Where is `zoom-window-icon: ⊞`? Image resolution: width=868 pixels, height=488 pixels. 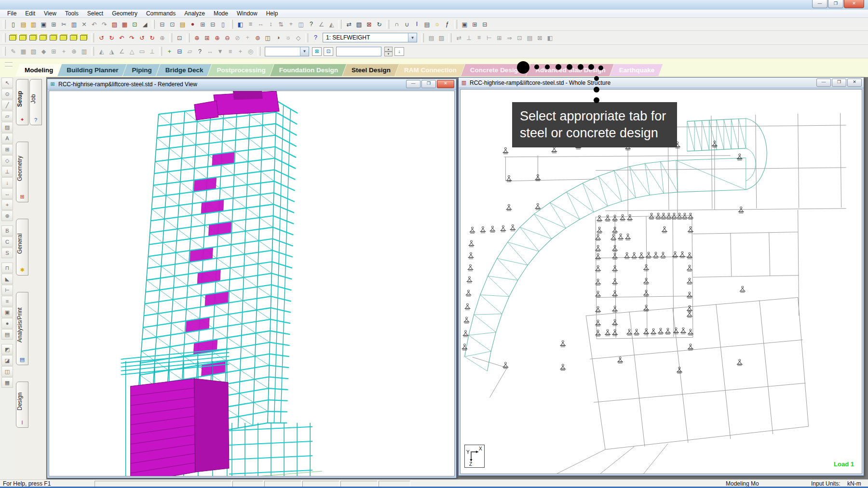 zoom-window-icon: ⊞ is located at coordinates (207, 38).